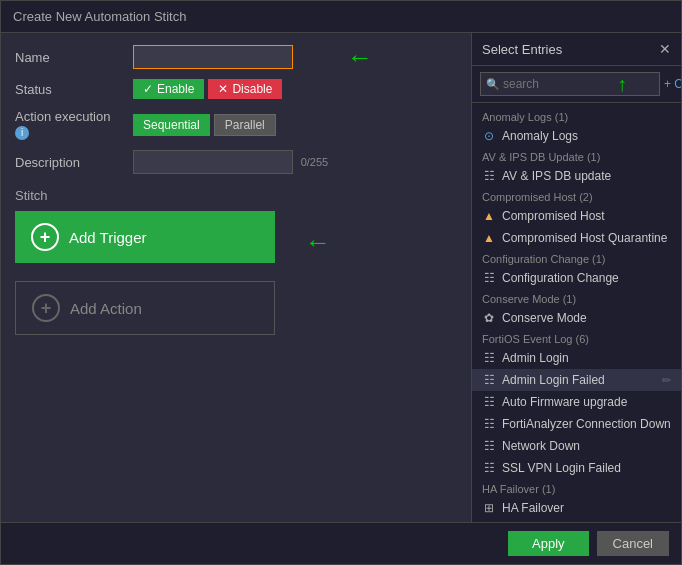 This screenshot has width=682, height=565. Describe the element at coordinates (576, 298) in the screenshot. I see `category-label: Conserve Mode (1)` at that location.